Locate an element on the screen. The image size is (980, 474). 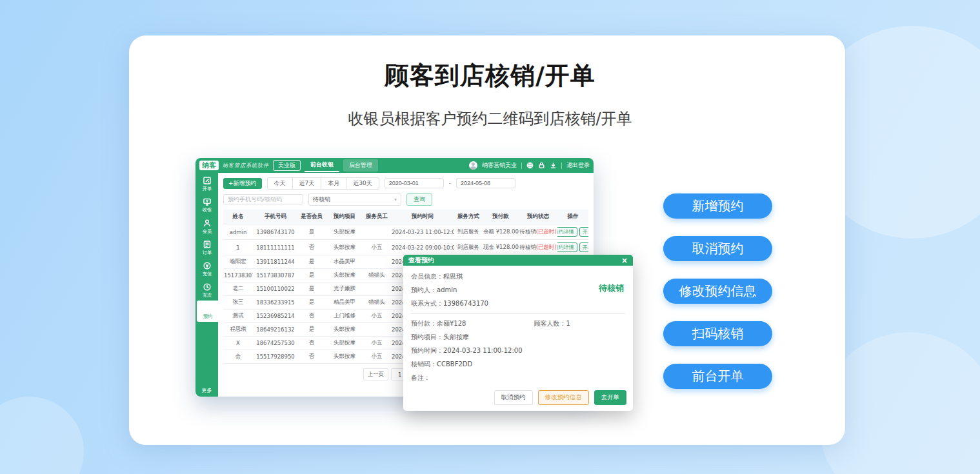
date-end-input is located at coordinates (486, 183).